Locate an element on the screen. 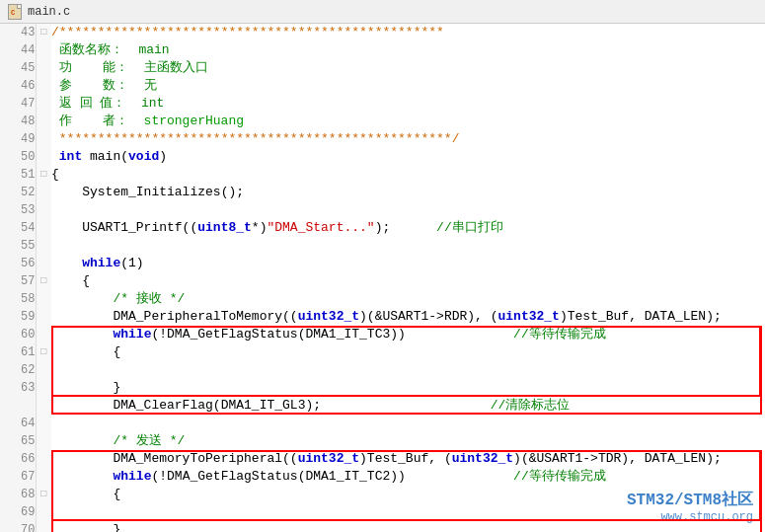 The height and width of the screenshot is (532, 765). line-num: 44 is located at coordinates (18, 50).